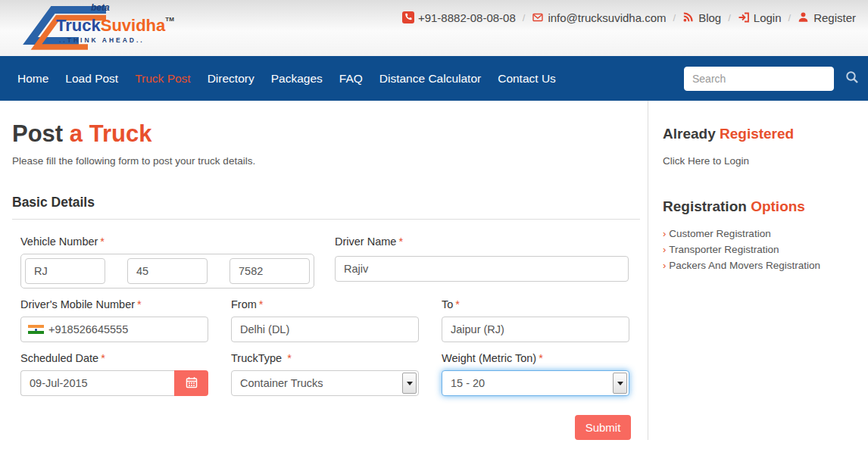  What do you see at coordinates (33, 79) in the screenshot?
I see `nav-item-home: Home` at bounding box center [33, 79].